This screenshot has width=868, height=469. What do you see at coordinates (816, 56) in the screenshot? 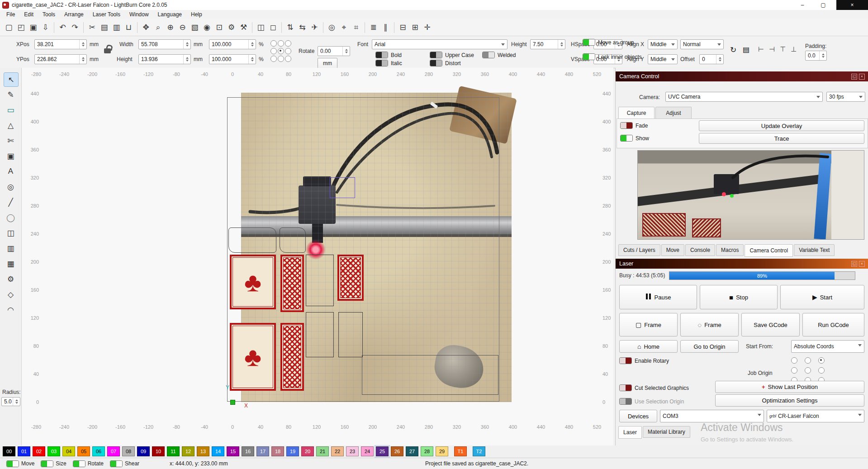
I see `padding-field: 0.0` at bounding box center [816, 56].